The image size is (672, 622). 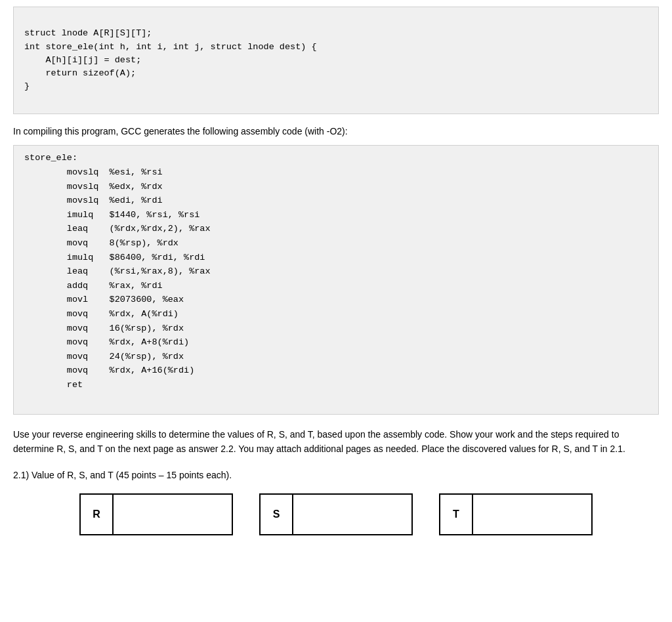 What do you see at coordinates (83, 60) in the screenshot?
I see `c-code-line-3: A[h][i][j] = dest;` at bounding box center [83, 60].